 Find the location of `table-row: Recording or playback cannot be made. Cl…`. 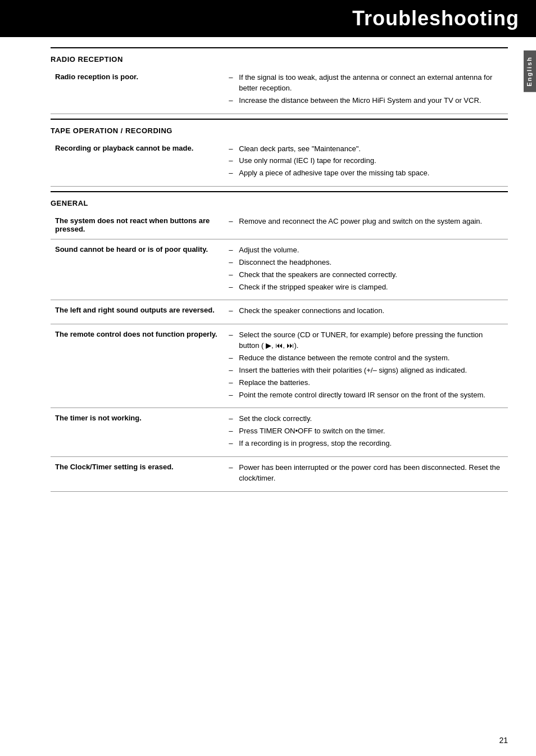

table-row: Recording or playback cannot be made. Cl… is located at coordinates (279, 162).